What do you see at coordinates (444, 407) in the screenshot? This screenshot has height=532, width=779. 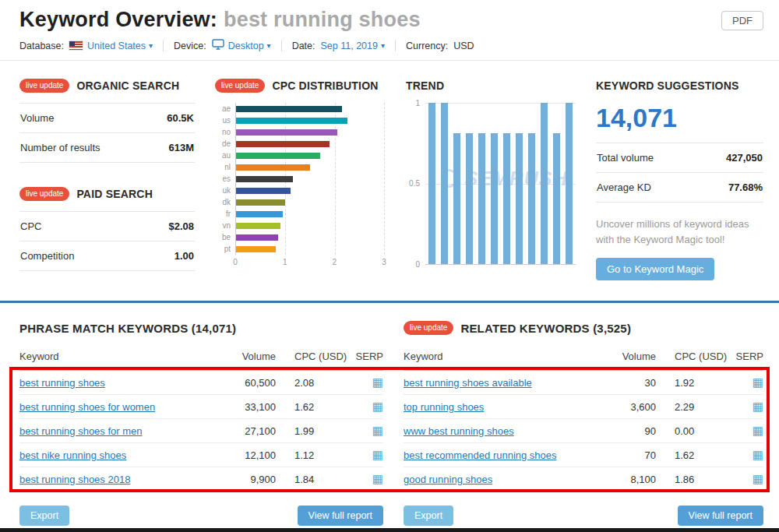 I see `keyword-link: top running shoes` at bounding box center [444, 407].